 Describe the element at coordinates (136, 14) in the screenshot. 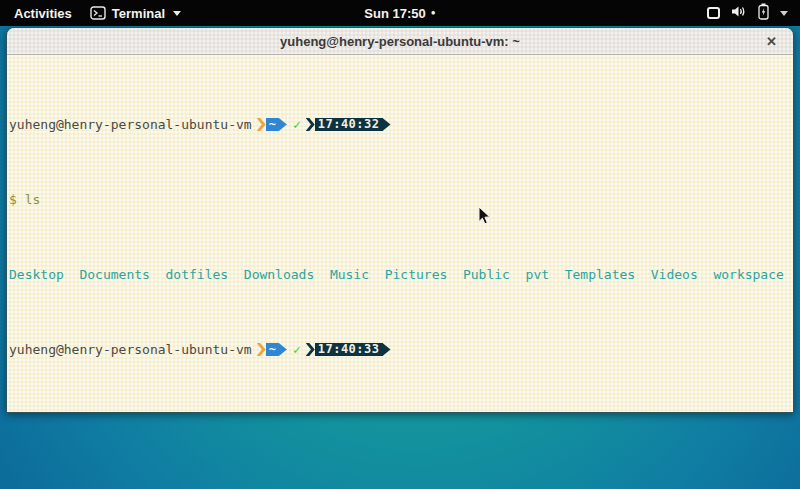

I see `focused-app-menu: Terminal` at that location.